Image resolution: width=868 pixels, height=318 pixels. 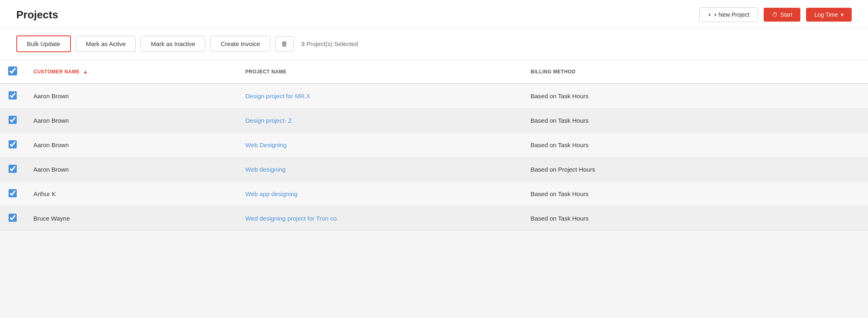 What do you see at coordinates (131, 194) in the screenshot?
I see `customer-name-cell: Arthur K` at bounding box center [131, 194].